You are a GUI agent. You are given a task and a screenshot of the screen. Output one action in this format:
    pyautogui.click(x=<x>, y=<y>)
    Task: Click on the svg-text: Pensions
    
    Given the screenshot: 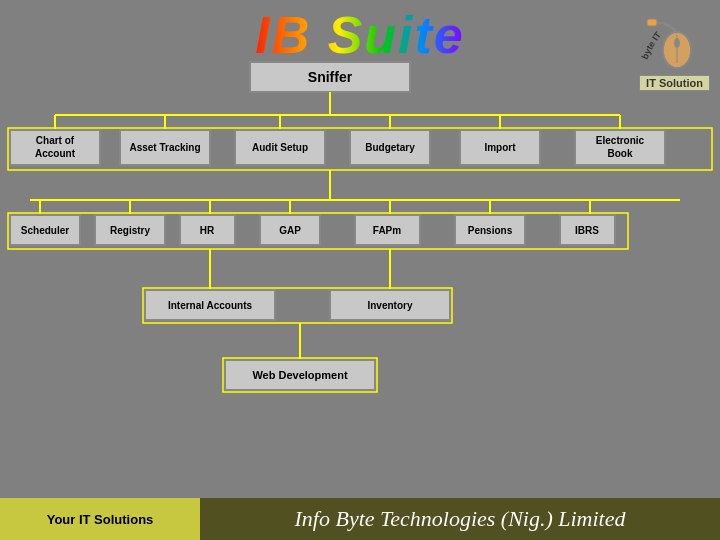 What is the action you would take?
    pyautogui.click(x=490, y=230)
    